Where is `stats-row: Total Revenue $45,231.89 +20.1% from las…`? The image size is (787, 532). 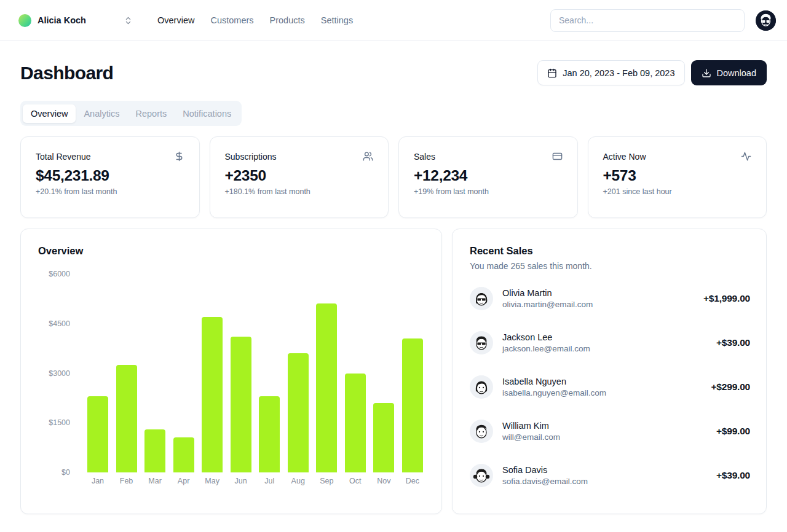 stats-row: Total Revenue $45,231.89 +20.1% from las… is located at coordinates (394, 177).